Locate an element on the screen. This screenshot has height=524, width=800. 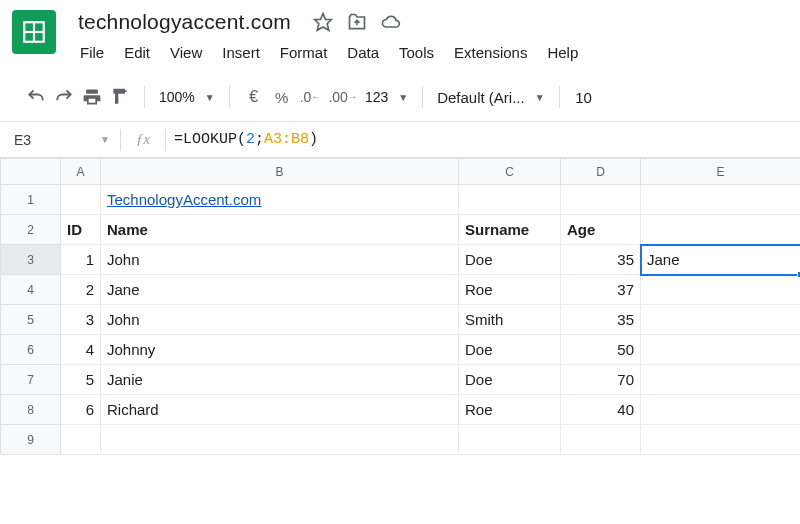
col-header-A: A is located at coordinates (81, 172).